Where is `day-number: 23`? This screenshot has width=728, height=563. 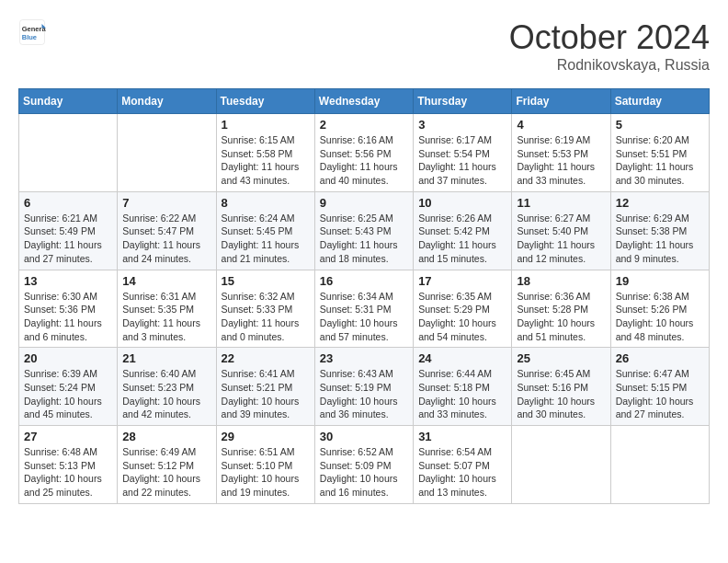 day-number: 23 is located at coordinates (364, 359).